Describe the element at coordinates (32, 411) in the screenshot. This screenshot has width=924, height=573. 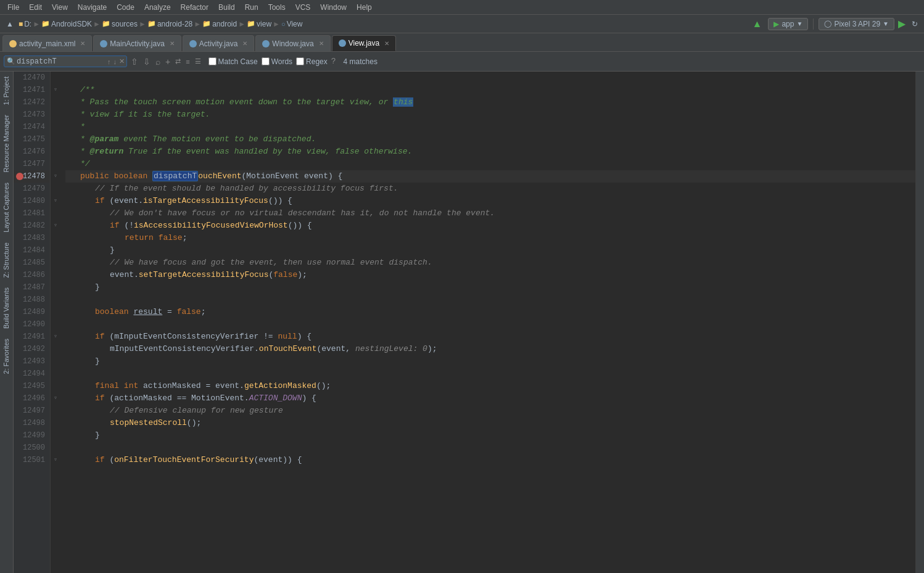
I see `line-num-12497: 12497` at that location.